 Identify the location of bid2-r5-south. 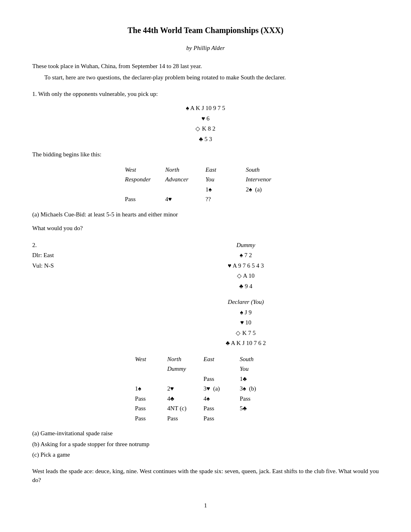
(258, 418).